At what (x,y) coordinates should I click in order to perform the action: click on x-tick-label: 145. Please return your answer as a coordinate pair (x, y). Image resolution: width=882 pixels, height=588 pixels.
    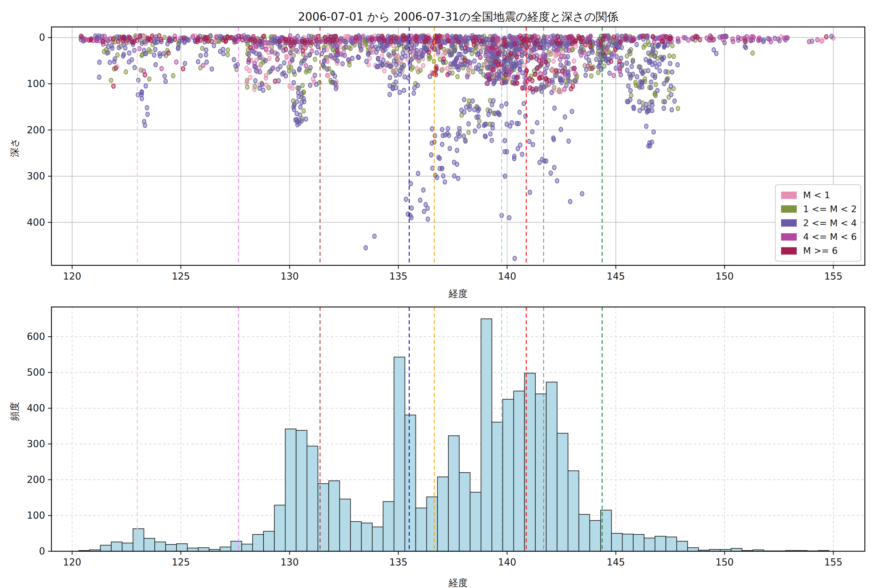
    Looking at the image, I should click on (616, 562).